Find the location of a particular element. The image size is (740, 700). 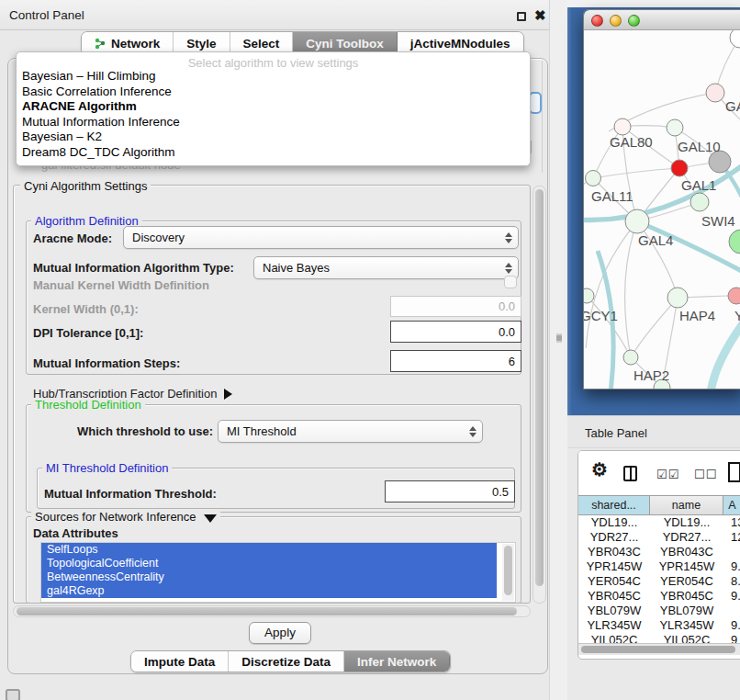

dropdown-item: Bayesian – Hill Climbing is located at coordinates (274, 77).